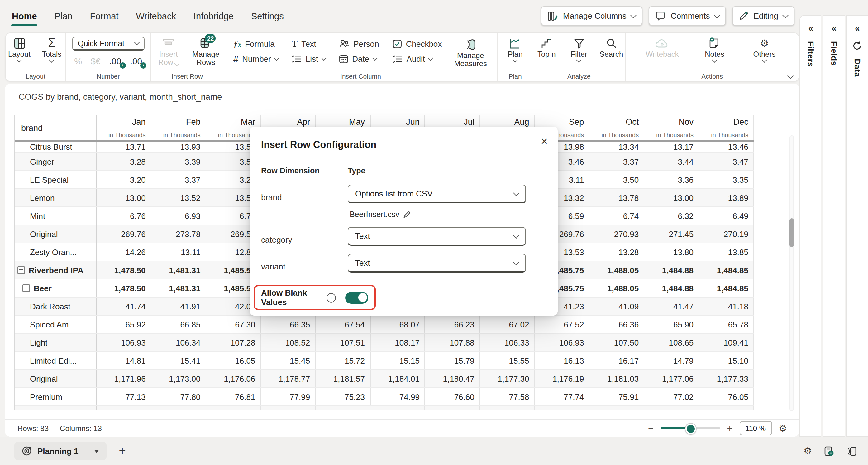 The height and width of the screenshot is (465, 868). Describe the element at coordinates (124, 270) in the screenshot. I see `table-cell: 1,478.50` at that location.